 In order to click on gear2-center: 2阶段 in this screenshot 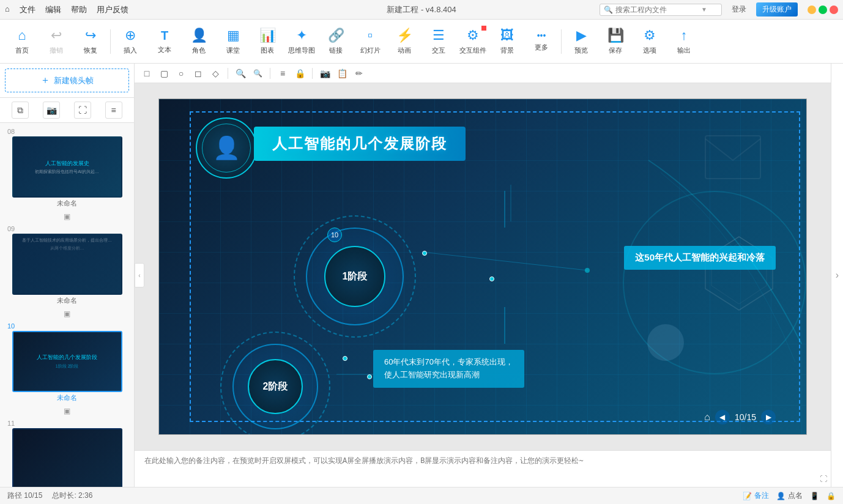, I will do `click(275, 387)`.